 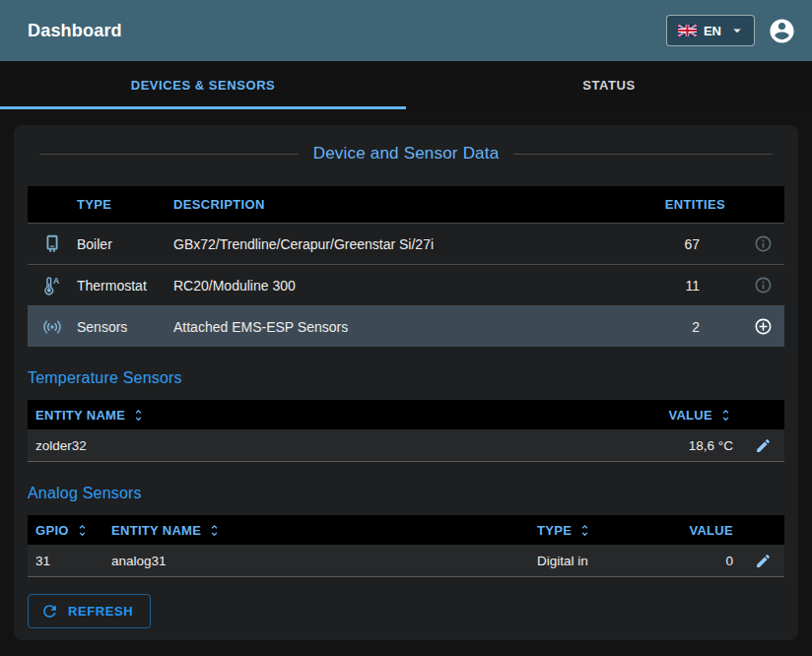 What do you see at coordinates (75, 32) in the screenshot?
I see `page-title: Dashboard` at bounding box center [75, 32].